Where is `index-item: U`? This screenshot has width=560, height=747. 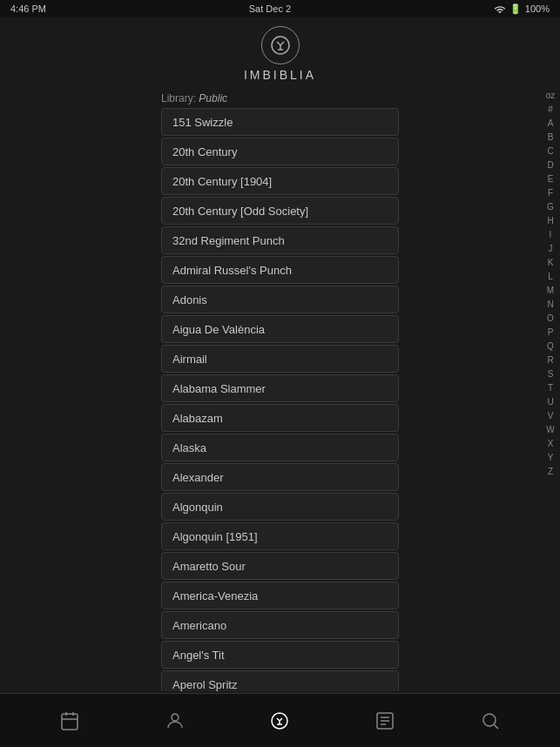 index-item: U is located at coordinates (550, 402).